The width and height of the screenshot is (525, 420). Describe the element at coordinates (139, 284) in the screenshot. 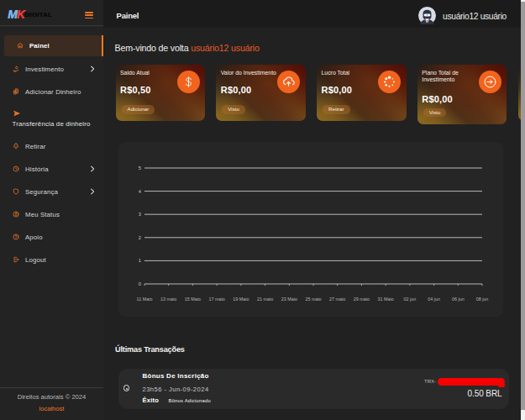

I see `svg-text: 0` at that location.